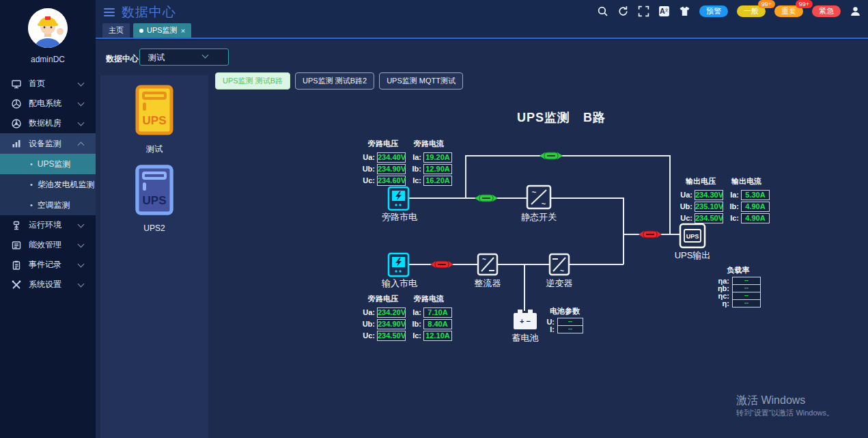 This screenshot has height=438, width=868. Describe the element at coordinates (391, 324) in the screenshot. I see `value-box: 234.90V` at that location.